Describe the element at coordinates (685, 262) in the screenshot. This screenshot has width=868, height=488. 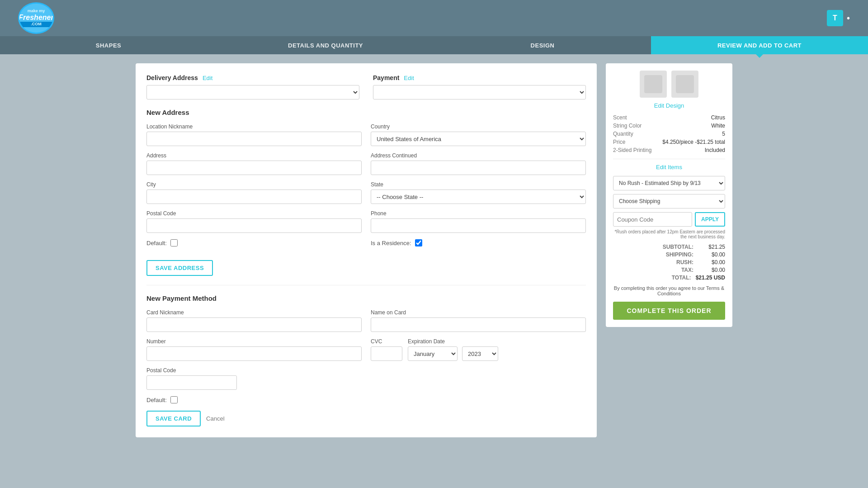
I see `rush-label: RUSH:` at that location.